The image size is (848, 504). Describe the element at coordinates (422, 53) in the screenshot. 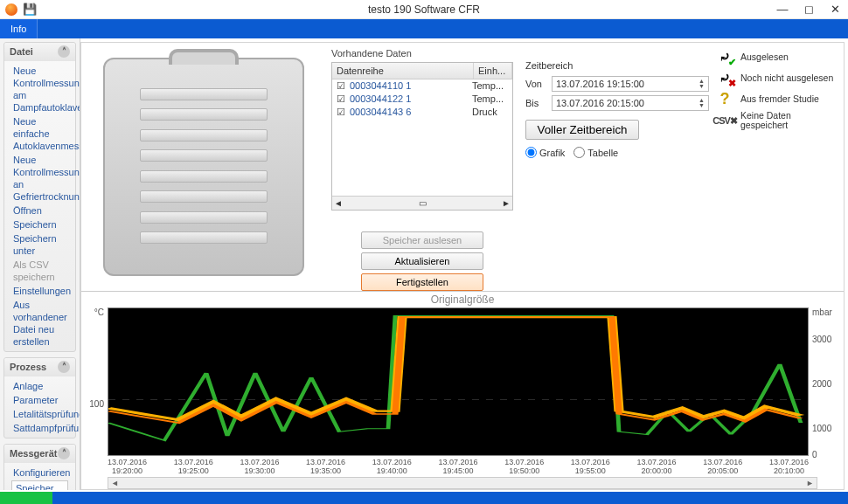

I see `data-section-header: Vorhandene Daten` at that location.